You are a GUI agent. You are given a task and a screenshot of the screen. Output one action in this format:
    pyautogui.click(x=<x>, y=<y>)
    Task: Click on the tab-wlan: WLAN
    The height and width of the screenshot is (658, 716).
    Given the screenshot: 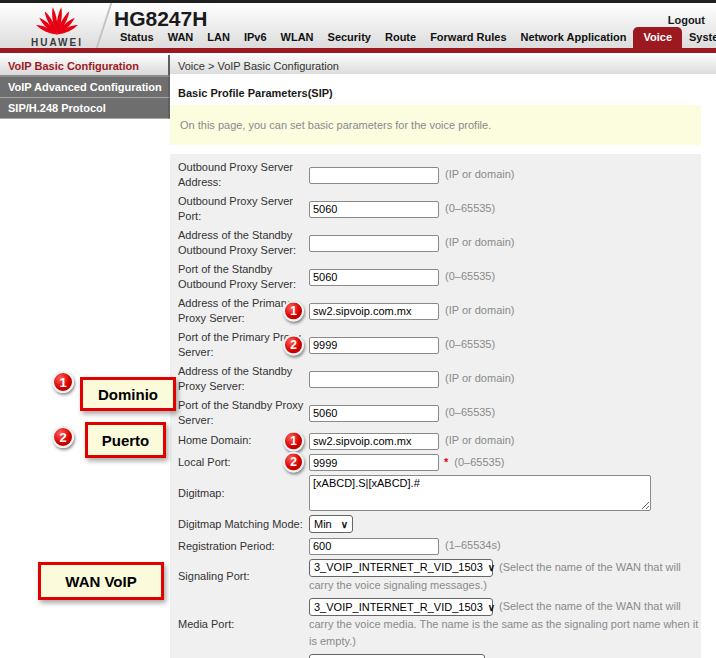 What is the action you would take?
    pyautogui.click(x=298, y=38)
    